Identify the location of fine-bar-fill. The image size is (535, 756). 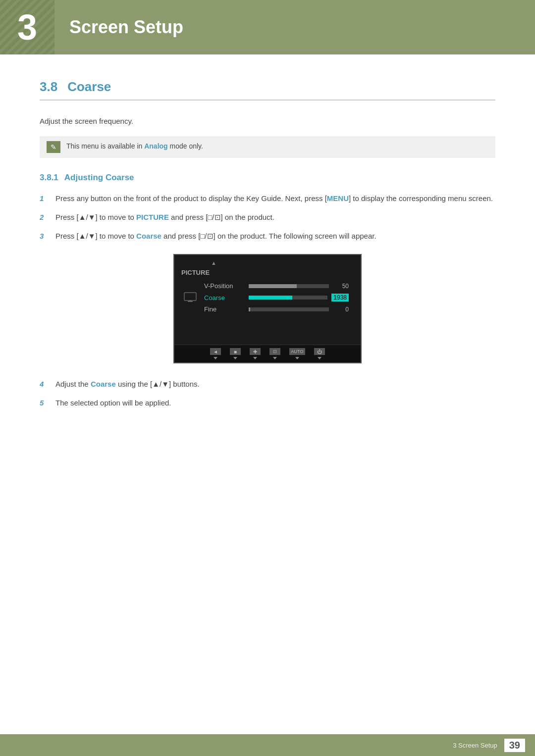
(250, 309).